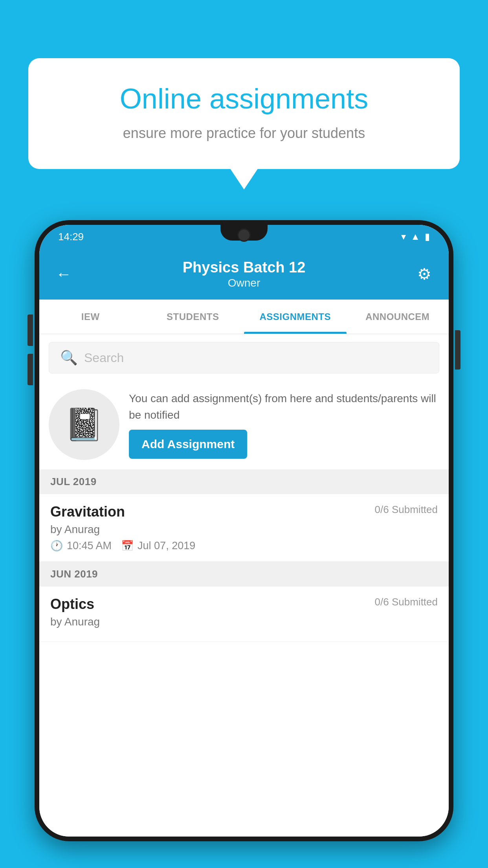 This screenshot has width=488, height=868. I want to click on app-bar-title: Physics Batch 12, so click(244, 268).